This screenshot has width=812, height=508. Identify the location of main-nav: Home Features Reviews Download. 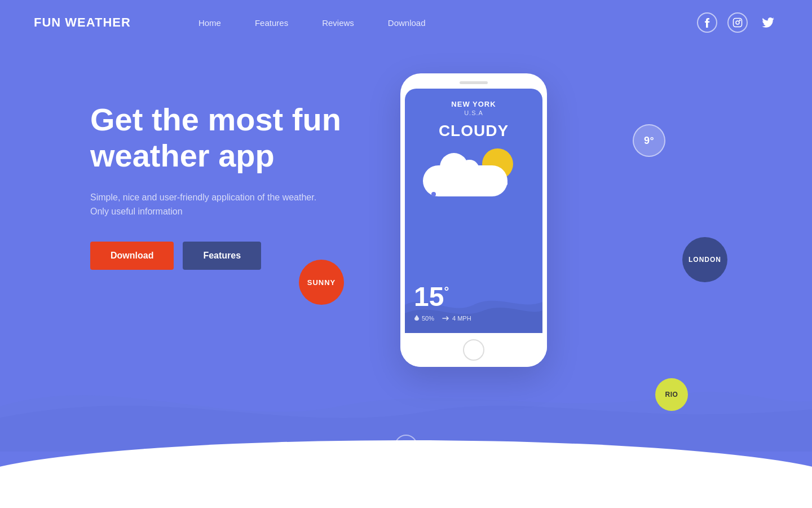
(448, 23).